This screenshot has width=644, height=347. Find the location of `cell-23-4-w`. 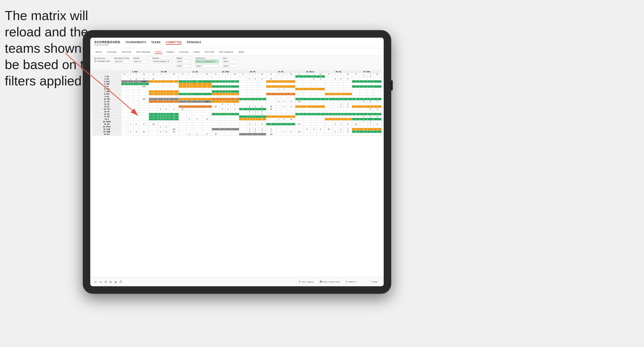

cell-23-4-w is located at coordinates (243, 134).